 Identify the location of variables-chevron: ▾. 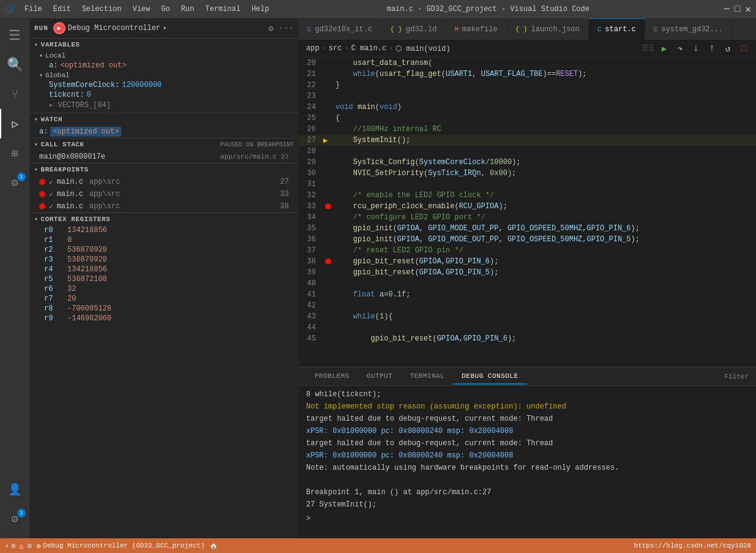
(37, 45).